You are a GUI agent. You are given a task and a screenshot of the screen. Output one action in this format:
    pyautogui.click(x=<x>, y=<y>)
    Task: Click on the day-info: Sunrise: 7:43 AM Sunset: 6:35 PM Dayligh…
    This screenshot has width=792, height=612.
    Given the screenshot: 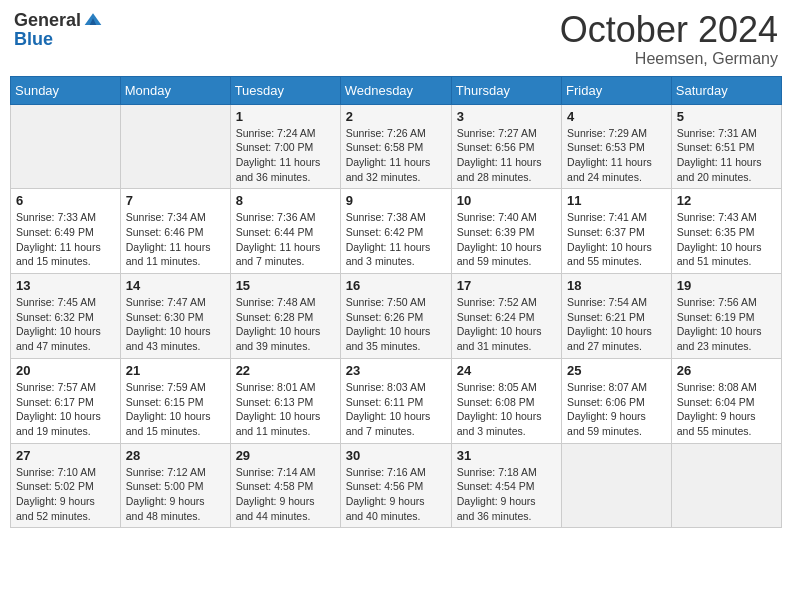 What is the action you would take?
    pyautogui.click(x=726, y=240)
    